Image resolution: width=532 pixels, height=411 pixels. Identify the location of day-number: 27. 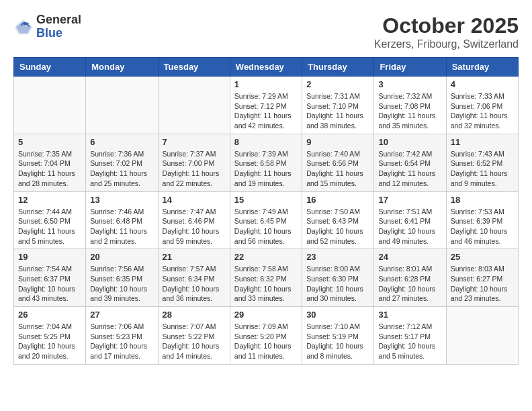
(122, 314).